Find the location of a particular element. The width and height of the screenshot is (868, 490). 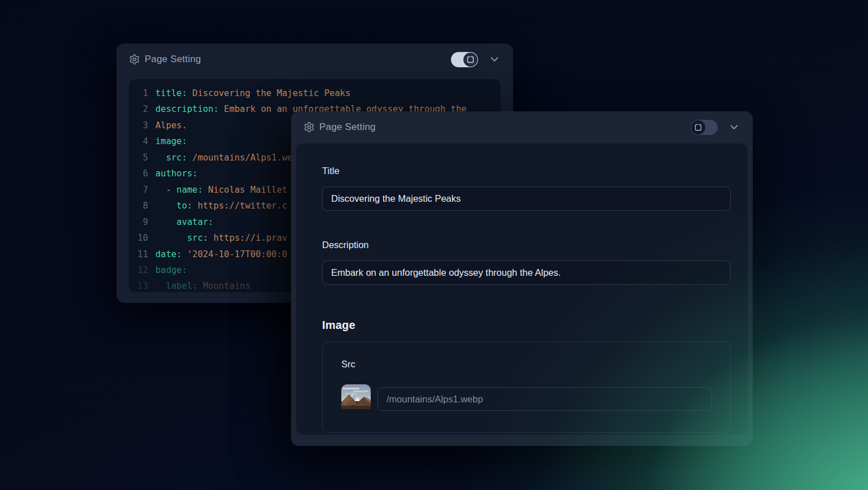

src-label: Src is located at coordinates (348, 364).